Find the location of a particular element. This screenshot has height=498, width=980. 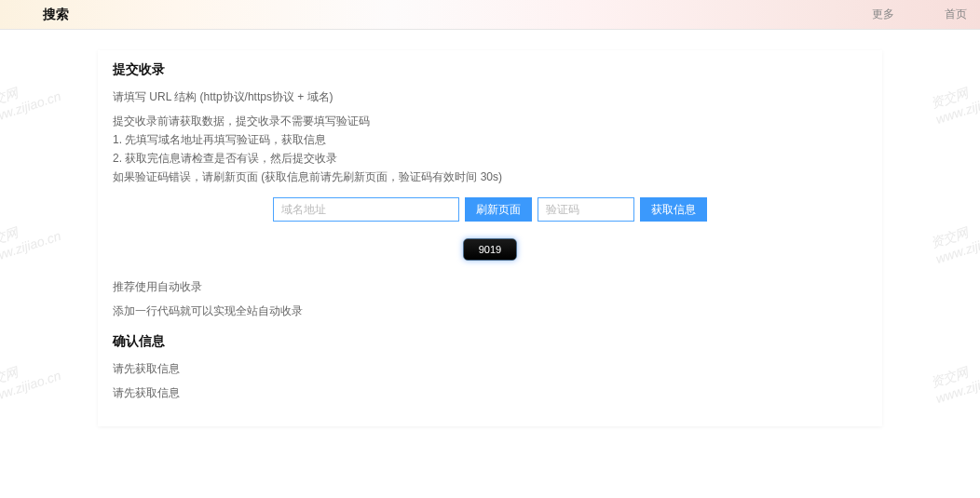

nav-home: 首页 is located at coordinates (956, 15).